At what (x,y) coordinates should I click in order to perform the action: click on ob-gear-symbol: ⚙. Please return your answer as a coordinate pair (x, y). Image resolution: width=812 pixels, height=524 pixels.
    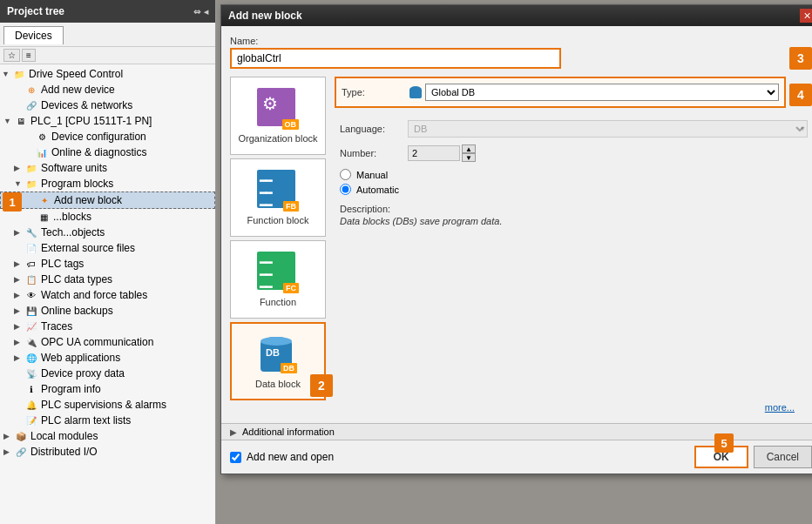
    Looking at the image, I should click on (270, 104).